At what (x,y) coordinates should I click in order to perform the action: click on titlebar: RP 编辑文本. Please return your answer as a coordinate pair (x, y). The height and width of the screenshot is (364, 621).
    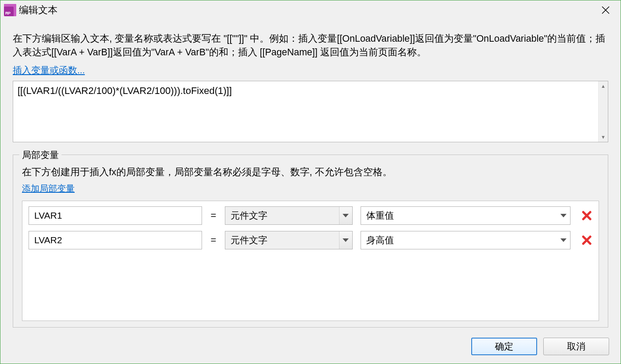
    Looking at the image, I should click on (310, 10).